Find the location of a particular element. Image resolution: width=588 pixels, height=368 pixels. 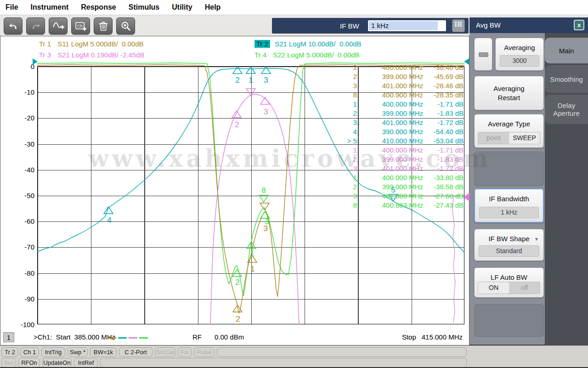

stop-label: Stop is located at coordinates (409, 337).